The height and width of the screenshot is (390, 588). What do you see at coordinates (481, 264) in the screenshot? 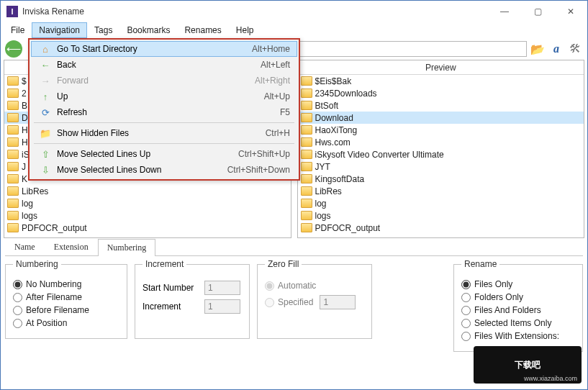
I see `rename-legend: Rename` at bounding box center [481, 264].